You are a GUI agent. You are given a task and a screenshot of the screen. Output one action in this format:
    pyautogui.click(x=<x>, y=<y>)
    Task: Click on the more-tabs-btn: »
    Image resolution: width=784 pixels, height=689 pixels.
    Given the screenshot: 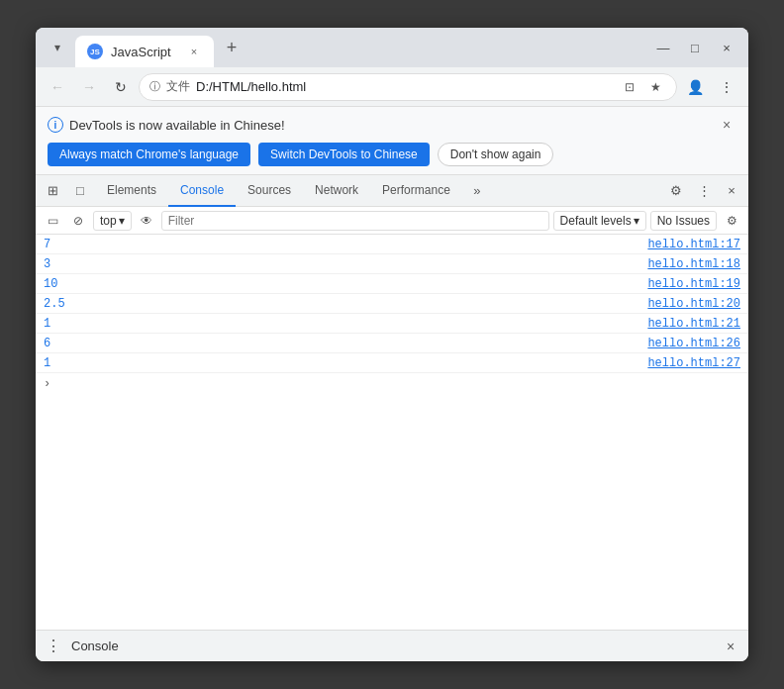 What is the action you would take?
    pyautogui.click(x=477, y=191)
    